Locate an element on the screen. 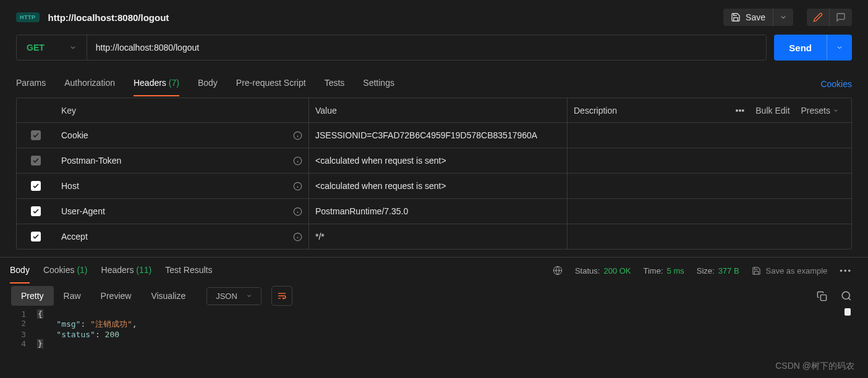 The image size is (868, 378). resp-headers-count: (11) is located at coordinates (143, 270).